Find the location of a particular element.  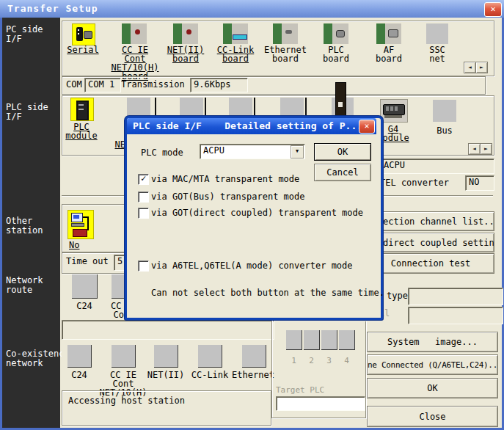

connection-channel-list-button: Connection channel list... is located at coordinates (431, 222).